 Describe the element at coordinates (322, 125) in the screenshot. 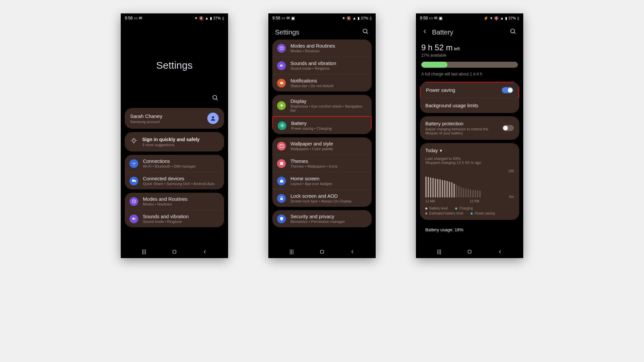

I see `settings-item-battery: BatteryPower saving • Charging` at that location.